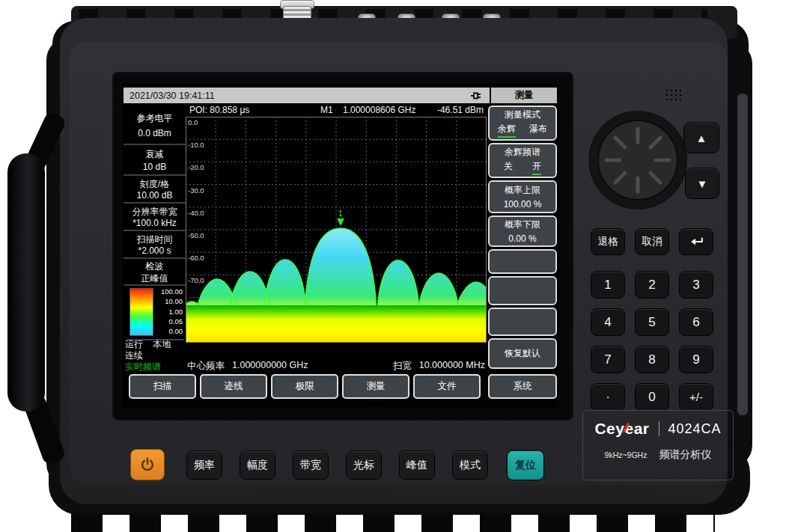 The width and height of the screenshot is (786, 532). I want to click on power-icon, so click(147, 465).